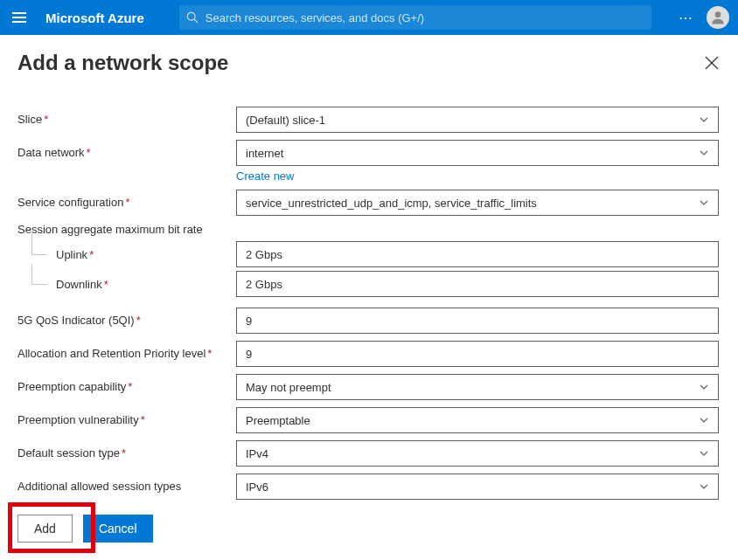  I want to click on default-session-label: Default session type*, so click(127, 451).